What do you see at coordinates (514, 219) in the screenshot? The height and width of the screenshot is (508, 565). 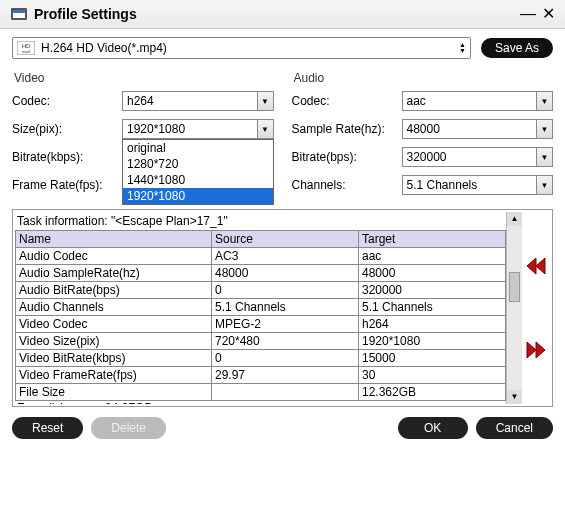 I see `scroll-up-icon: ▲` at bounding box center [514, 219].